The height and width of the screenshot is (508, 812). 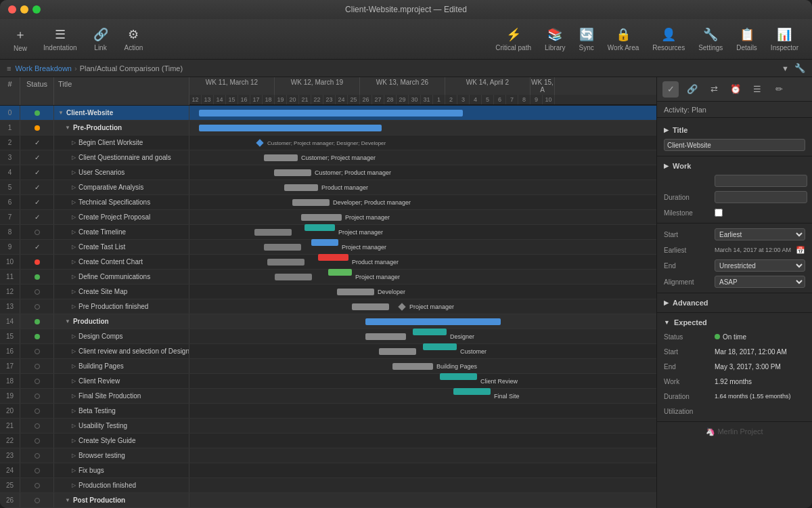 I want to click on table-row: 25 ▷Production finished, so click(x=328, y=486).